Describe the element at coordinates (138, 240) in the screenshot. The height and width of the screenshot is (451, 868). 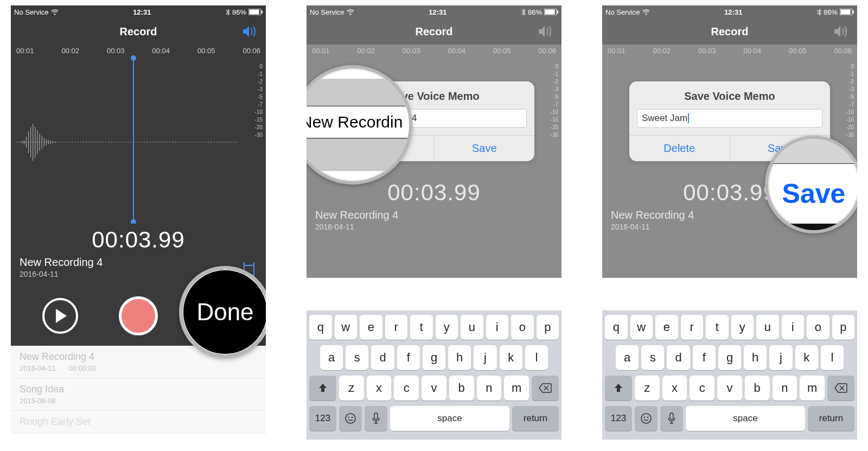
I see `elapsed-time: 00:03.99` at that location.